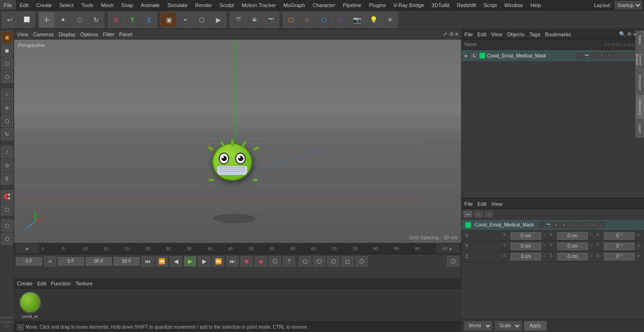  I want to click on flag-camera: 📷, so click(587, 56).